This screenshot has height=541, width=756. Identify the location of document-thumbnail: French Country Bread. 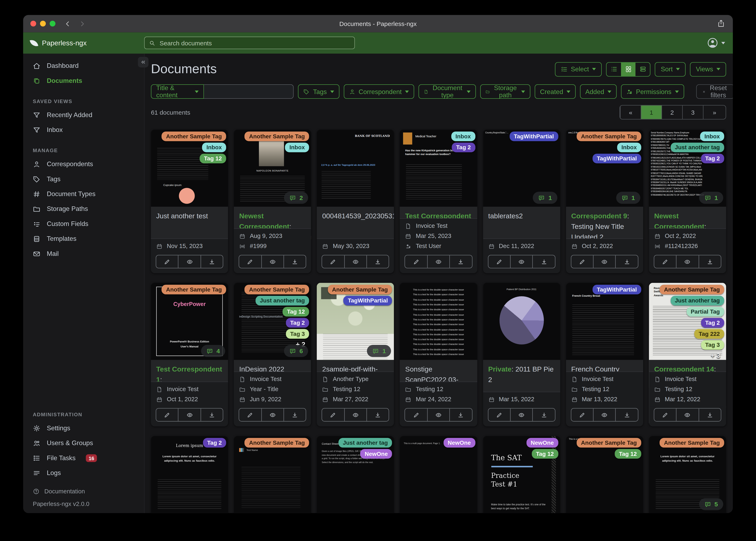
(605, 321).